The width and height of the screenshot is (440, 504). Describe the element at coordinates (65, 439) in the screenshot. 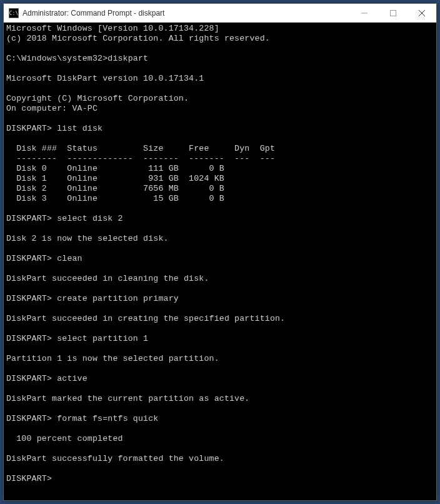

I see `msg-format-progress: 100 percent completed` at that location.